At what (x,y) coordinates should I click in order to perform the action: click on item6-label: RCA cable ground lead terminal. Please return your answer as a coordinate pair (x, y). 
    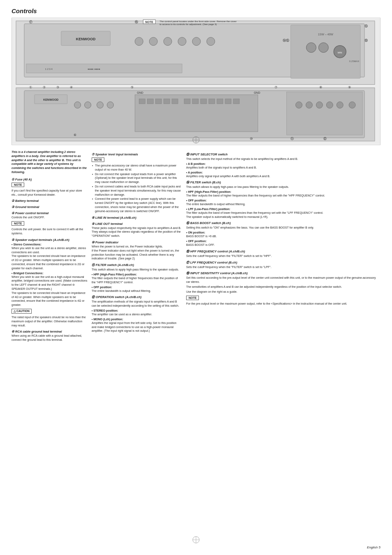
    Looking at the image, I should click on (39, 331).